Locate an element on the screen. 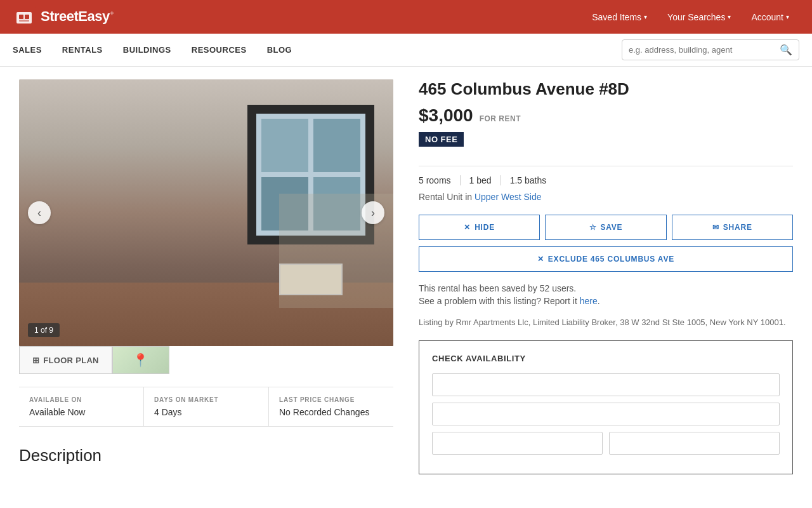  days-on-market-label: DAYS ON MARKET is located at coordinates (206, 400).